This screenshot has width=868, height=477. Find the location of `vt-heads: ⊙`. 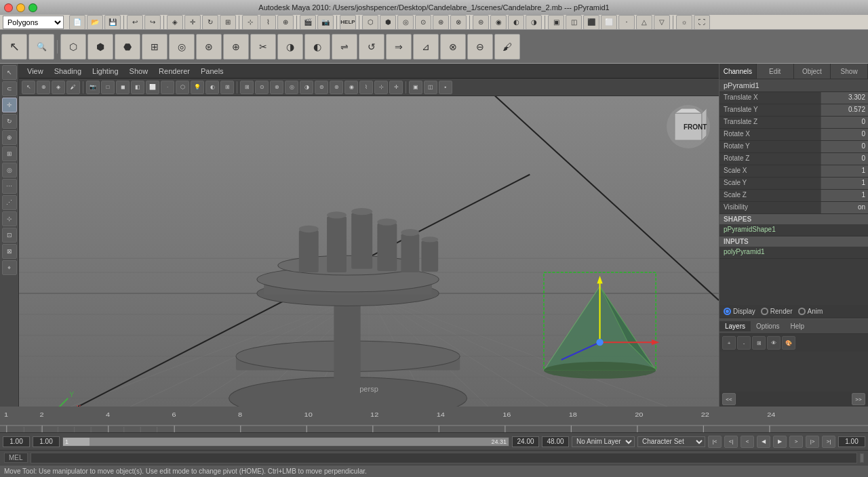

vt-heads: ⊙ is located at coordinates (262, 87).